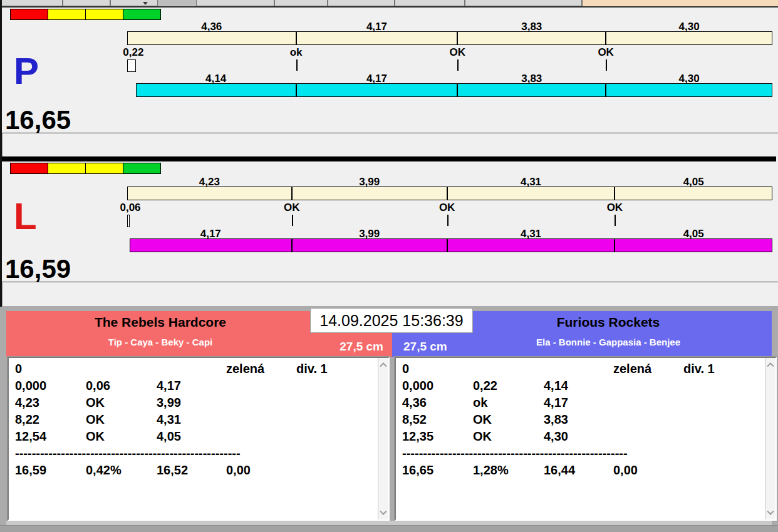  I want to click on log-cell: OK, so click(482, 437).